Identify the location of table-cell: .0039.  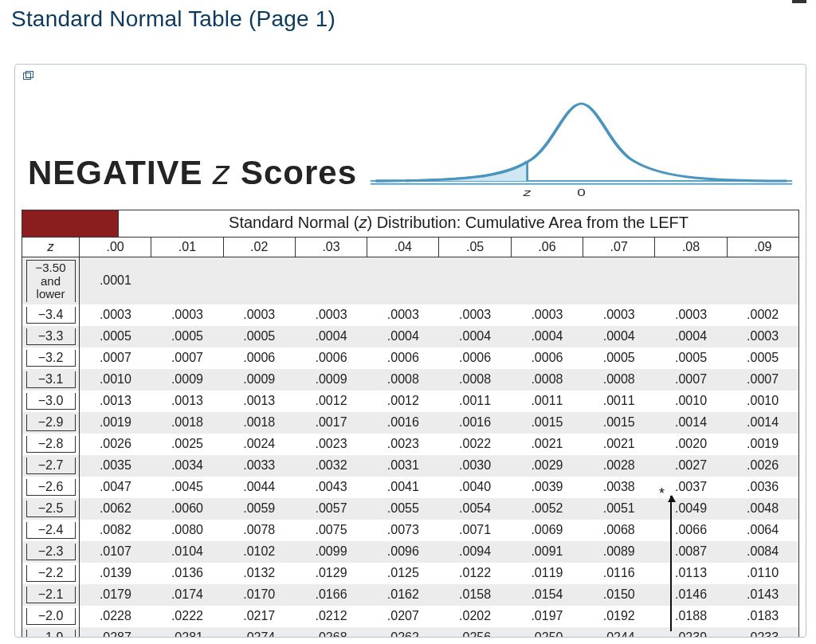
(547, 488).